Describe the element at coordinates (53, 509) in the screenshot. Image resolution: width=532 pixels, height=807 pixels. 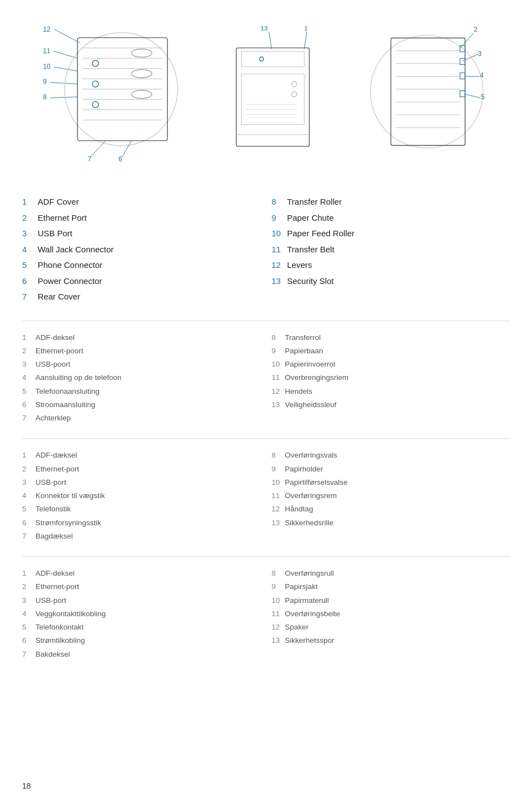
I see `item-label: Telefonstik` at that location.